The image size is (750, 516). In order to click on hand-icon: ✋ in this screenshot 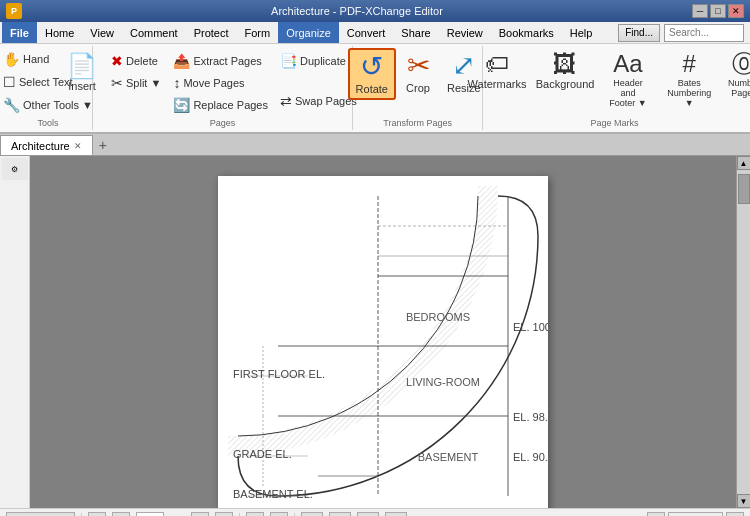, I will do `click(12, 59)`.